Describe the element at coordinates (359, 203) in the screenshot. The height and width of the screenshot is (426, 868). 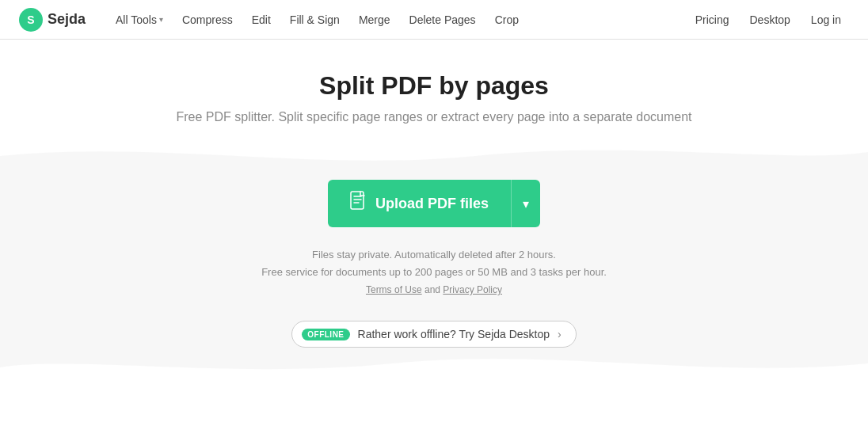
I see `pdf-icon` at that location.